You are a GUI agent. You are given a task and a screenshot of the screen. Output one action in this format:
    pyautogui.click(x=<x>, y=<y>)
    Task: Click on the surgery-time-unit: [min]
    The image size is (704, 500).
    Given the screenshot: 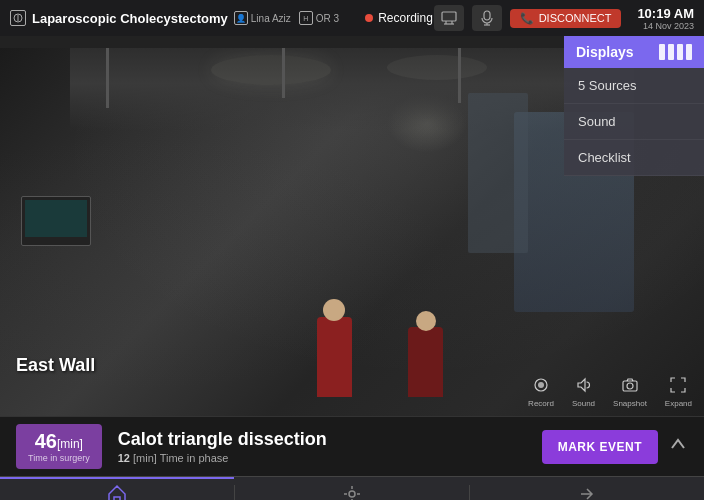 What is the action you would take?
    pyautogui.click(x=70, y=444)
    